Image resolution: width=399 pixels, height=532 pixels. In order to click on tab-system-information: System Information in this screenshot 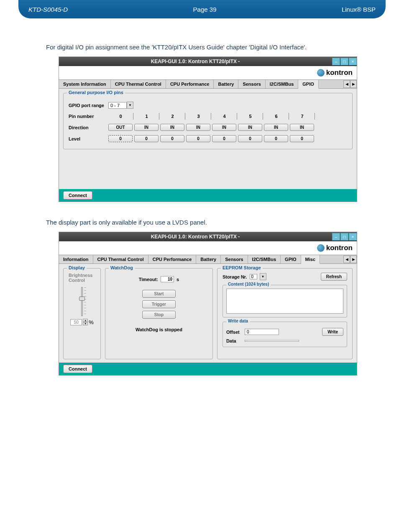, I will do `click(85, 84)`.